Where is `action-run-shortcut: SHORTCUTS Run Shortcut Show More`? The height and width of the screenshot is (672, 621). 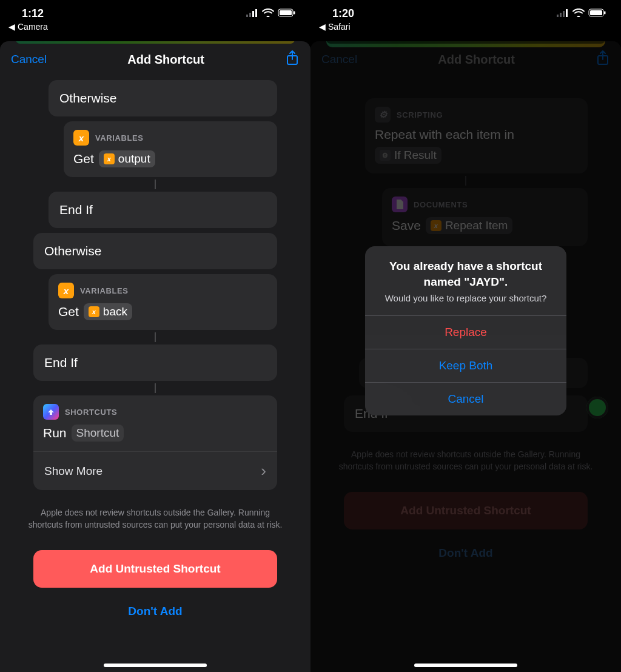 action-run-shortcut: SHORTCUTS Run Shortcut Show More is located at coordinates (155, 443).